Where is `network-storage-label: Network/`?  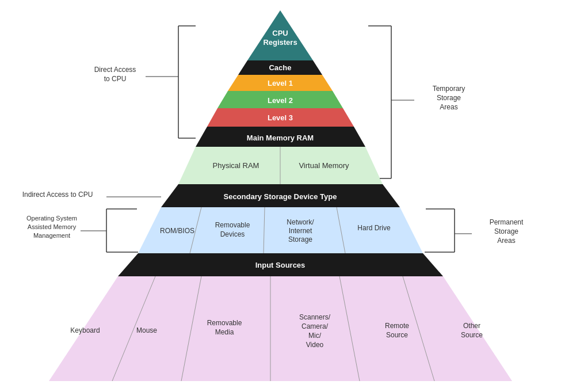
network-storage-label: Network/ is located at coordinates (300, 222).